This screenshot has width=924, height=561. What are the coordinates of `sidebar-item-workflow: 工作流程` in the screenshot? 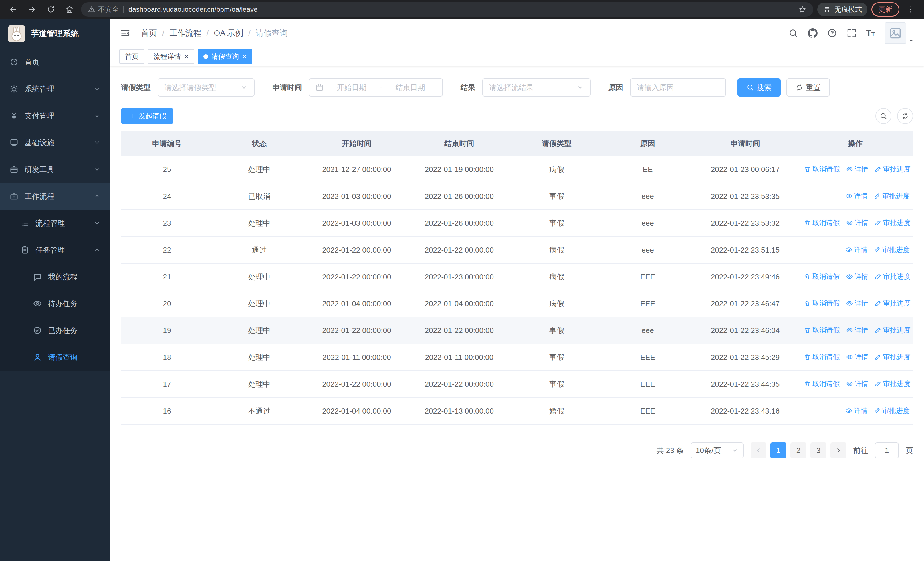 It's located at (55, 196).